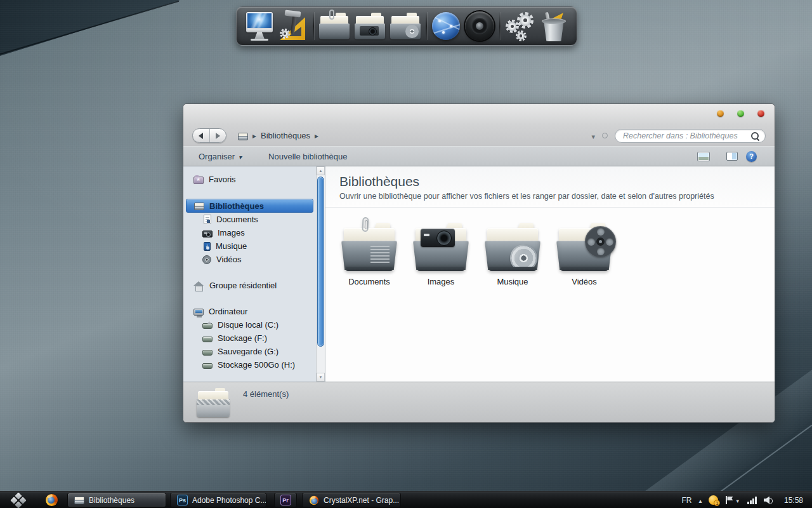 The width and height of the screenshot is (812, 508). What do you see at coordinates (717, 503) in the screenshot?
I see `update-count-badge: 1` at bounding box center [717, 503].